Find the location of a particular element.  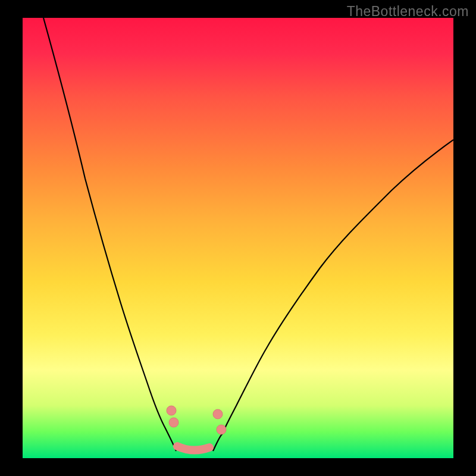

watermark-text: TheBottleneck.com is located at coordinates (408, 12).